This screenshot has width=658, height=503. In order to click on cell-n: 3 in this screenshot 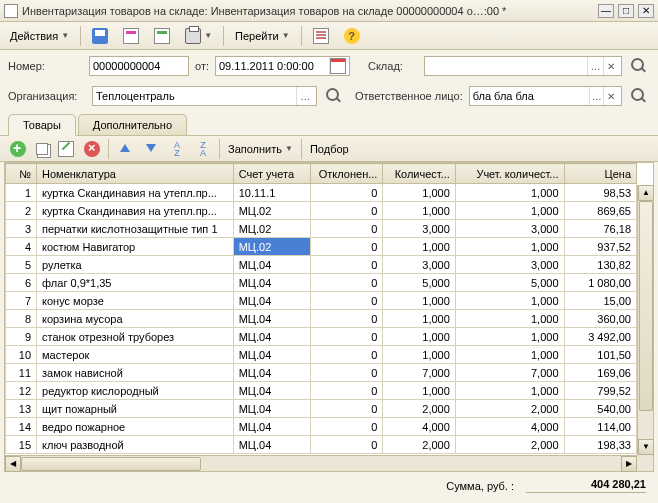, I will do `click(22, 229)`.